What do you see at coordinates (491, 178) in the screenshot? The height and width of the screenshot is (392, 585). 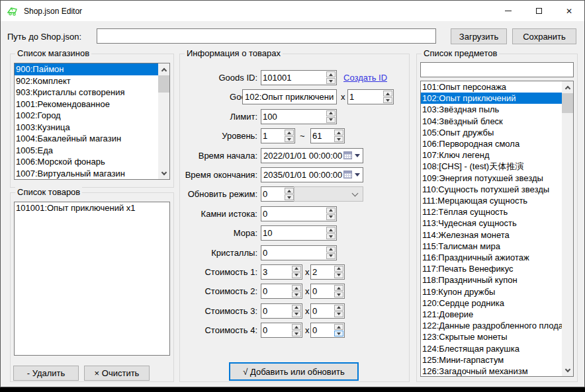 I see `item-list-item: 109:Энергия потухшей звезды` at bounding box center [491, 178].